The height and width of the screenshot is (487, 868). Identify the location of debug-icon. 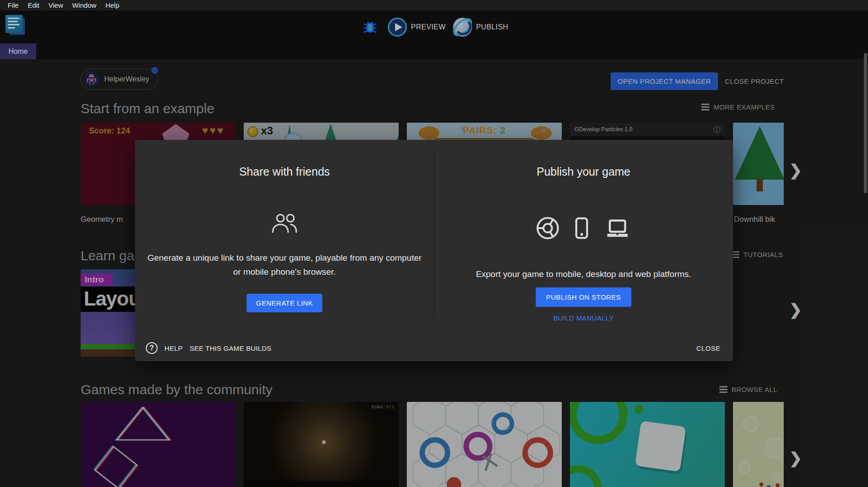
(370, 27).